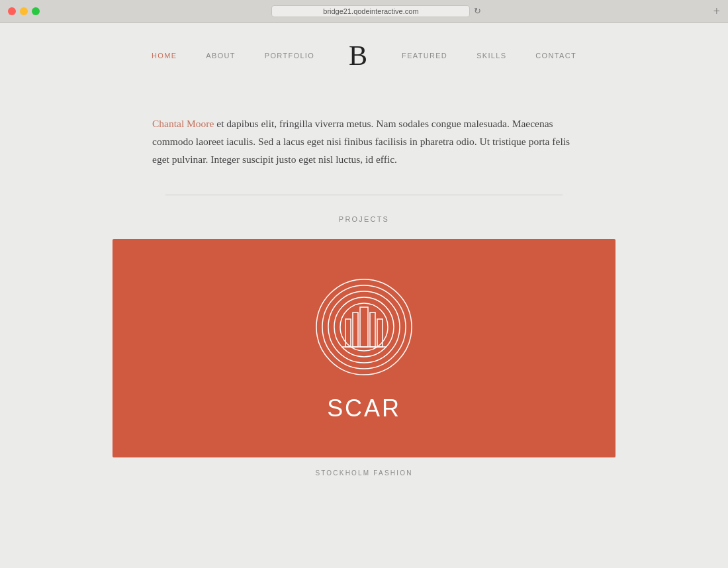  What do you see at coordinates (36, 11) in the screenshot?
I see `fullscreen-button` at bounding box center [36, 11].